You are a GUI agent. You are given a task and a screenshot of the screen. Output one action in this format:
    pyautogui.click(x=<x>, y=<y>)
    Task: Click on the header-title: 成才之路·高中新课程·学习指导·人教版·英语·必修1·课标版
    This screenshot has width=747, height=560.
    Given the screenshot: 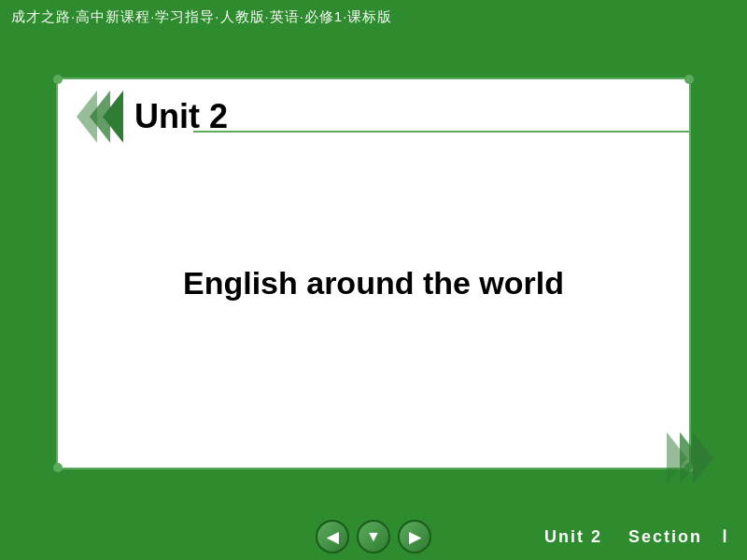 What is the action you would take?
    pyautogui.click(x=202, y=17)
    